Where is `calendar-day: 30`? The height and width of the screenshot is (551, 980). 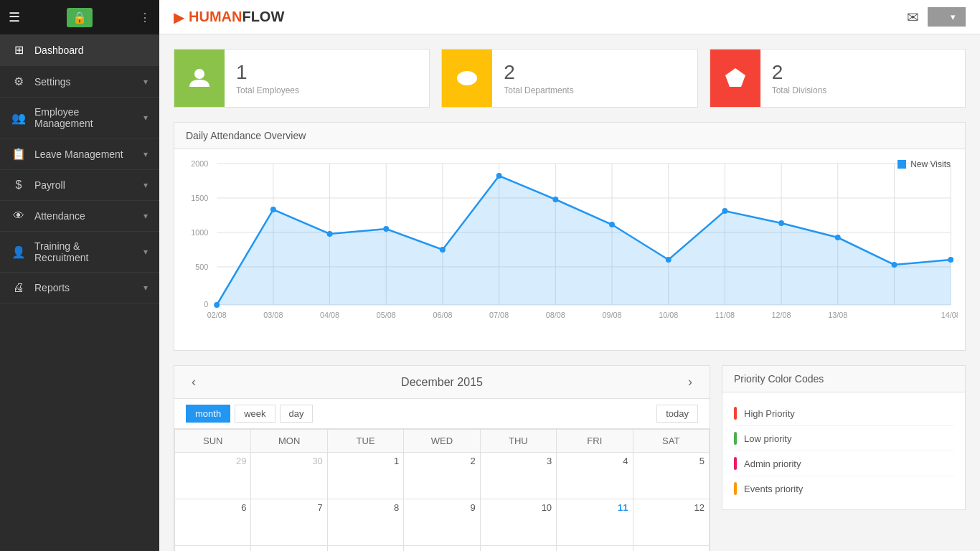
calendar-day: 30 is located at coordinates (289, 476).